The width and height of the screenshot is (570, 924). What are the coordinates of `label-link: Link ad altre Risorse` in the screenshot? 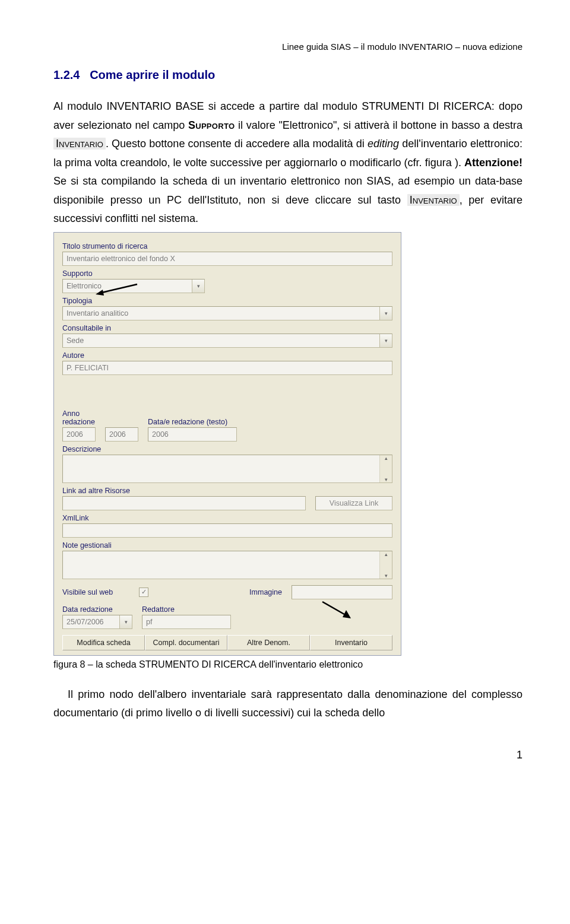 It's located at (227, 491).